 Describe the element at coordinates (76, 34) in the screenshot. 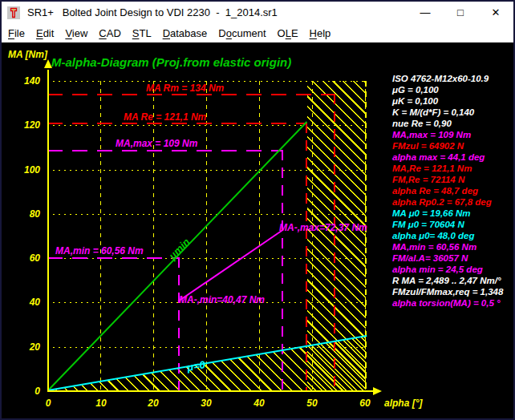

I see `menu-item-view: View` at that location.